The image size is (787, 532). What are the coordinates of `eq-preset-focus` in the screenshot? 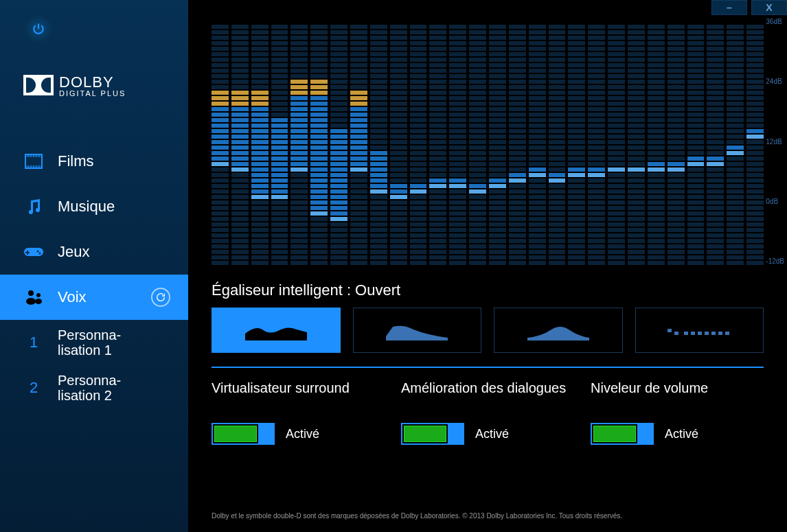 It's located at (558, 330).